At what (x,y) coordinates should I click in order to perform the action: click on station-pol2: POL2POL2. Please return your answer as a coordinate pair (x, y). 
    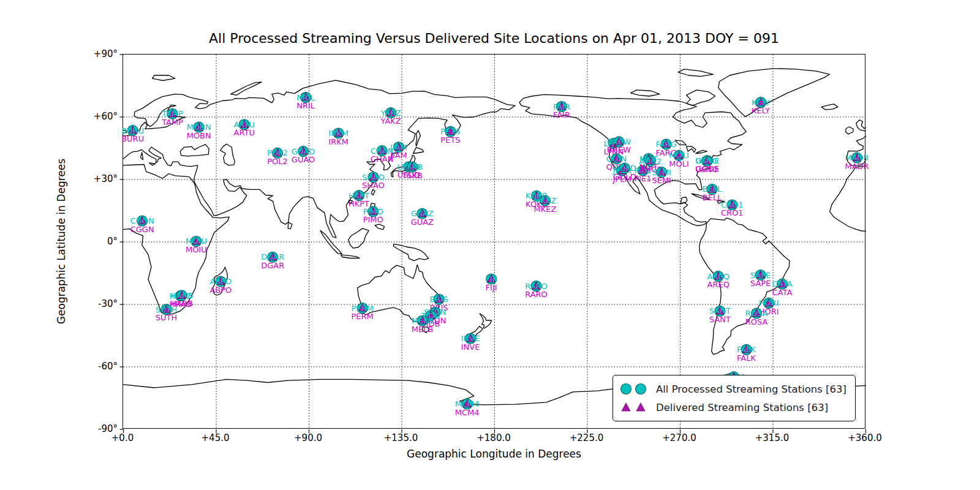
    Looking at the image, I should click on (277, 157).